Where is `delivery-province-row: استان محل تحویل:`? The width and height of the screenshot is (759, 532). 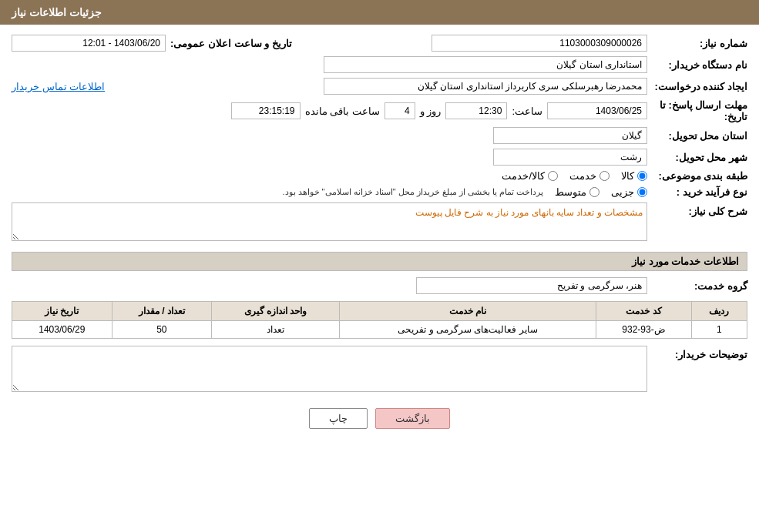
delivery-province-row: استان محل تحویل: is located at coordinates (379, 136).